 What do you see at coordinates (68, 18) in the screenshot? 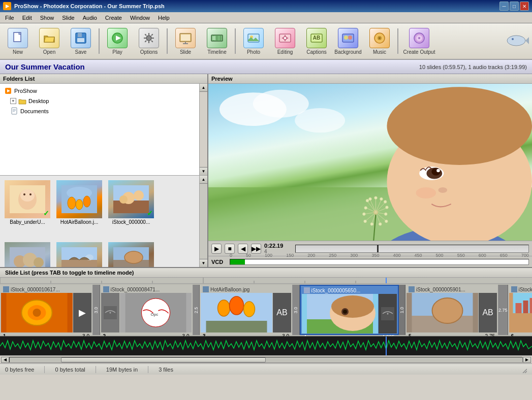
I see `menu-slide: Slide` at bounding box center [68, 18].